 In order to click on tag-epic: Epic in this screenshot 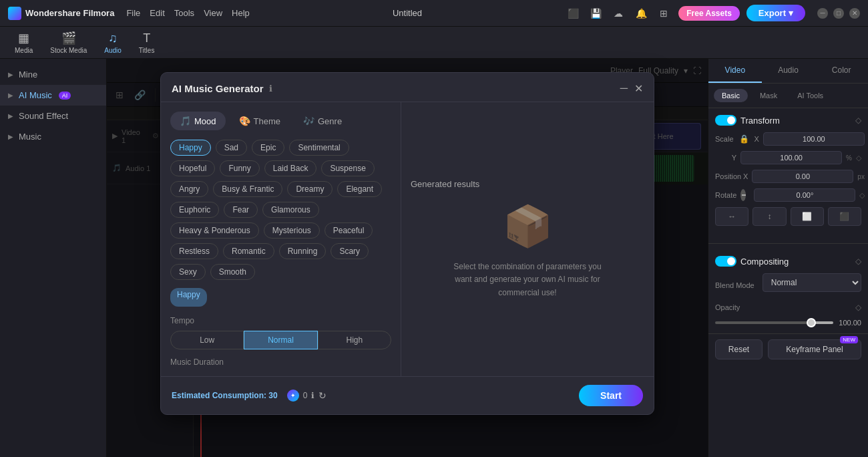, I will do `click(268, 148)`.